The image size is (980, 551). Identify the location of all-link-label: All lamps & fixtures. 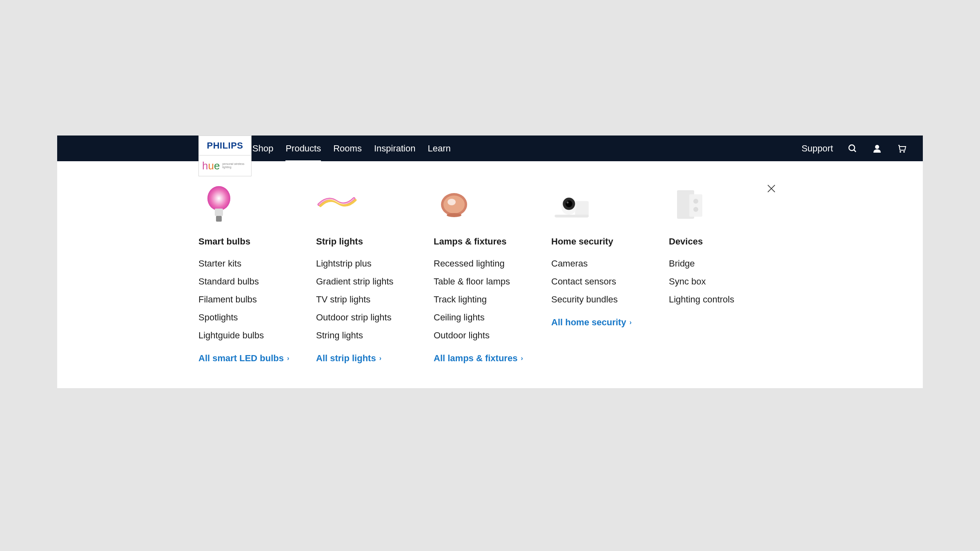
(475, 358).